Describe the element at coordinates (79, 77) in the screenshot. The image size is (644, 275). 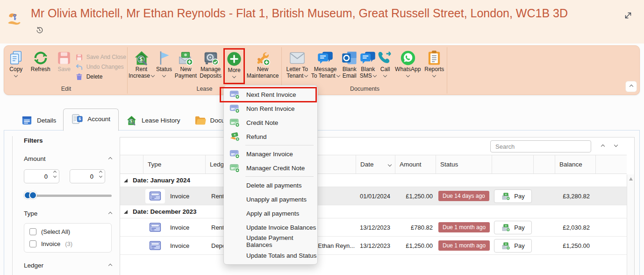
I see `trash-icon` at that location.